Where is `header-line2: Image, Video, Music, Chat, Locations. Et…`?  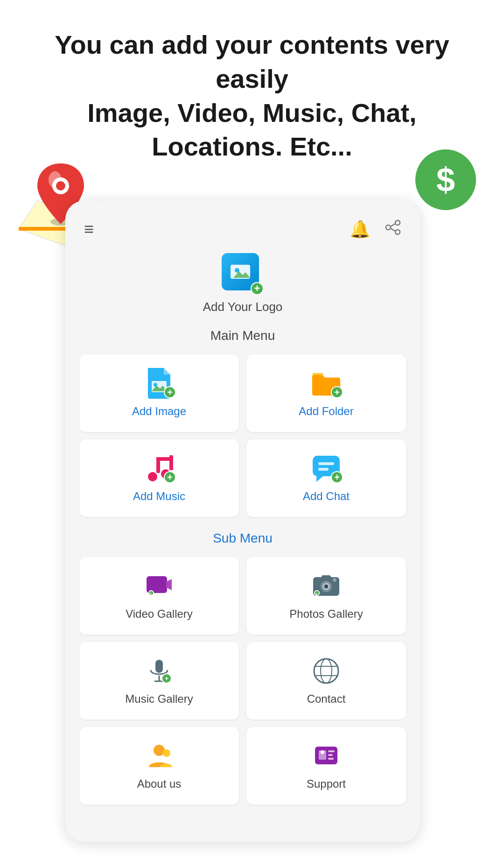
header-line2: Image, Video, Music, Chat, Locations. Et… is located at coordinates (252, 130).